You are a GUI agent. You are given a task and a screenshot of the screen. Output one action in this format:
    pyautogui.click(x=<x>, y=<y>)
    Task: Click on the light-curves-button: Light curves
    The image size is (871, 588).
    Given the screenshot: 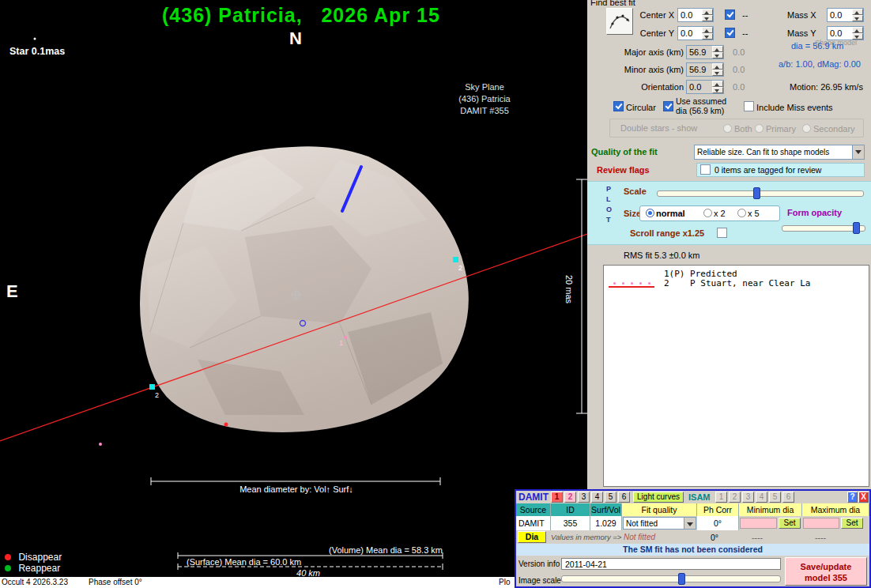 What is the action you would take?
    pyautogui.click(x=658, y=497)
    